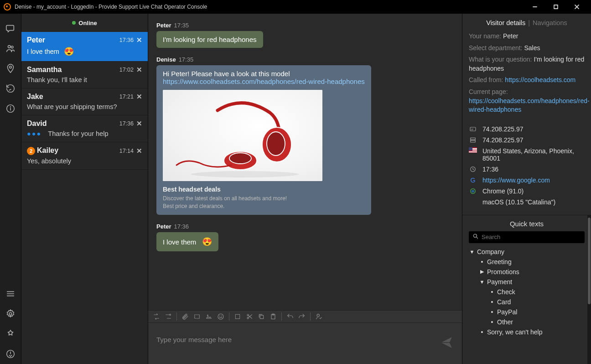  What do you see at coordinates (473, 191) in the screenshot?
I see `chrome-icon` at bounding box center [473, 191].